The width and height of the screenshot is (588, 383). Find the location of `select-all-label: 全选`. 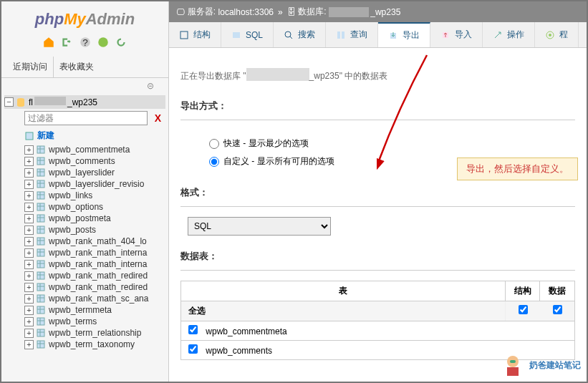

select-all-label: 全选 is located at coordinates (344, 311).